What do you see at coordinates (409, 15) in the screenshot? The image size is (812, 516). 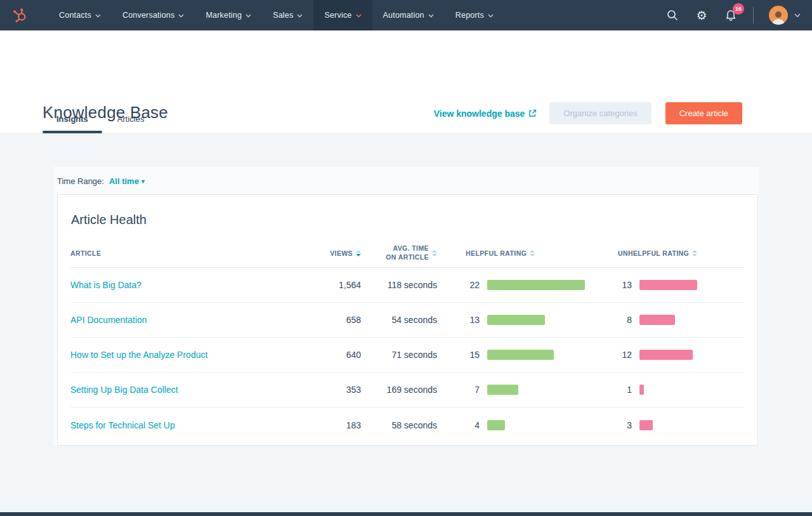 I see `nav-item-automation: Automation` at bounding box center [409, 15].